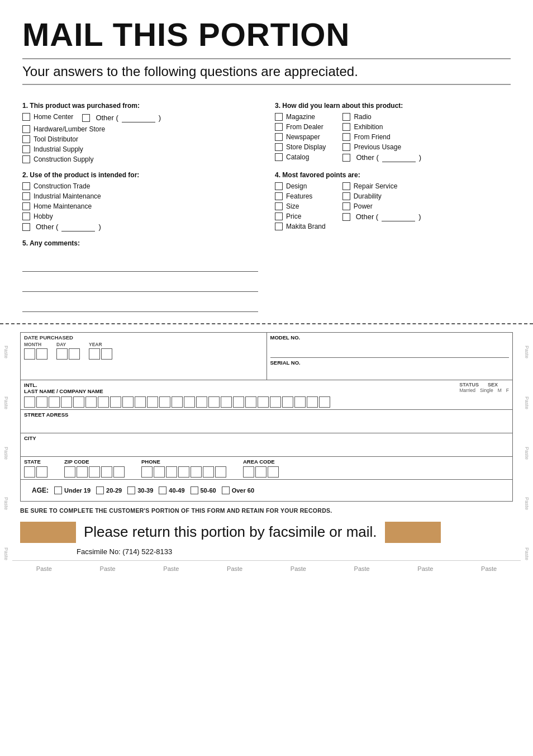  What do you see at coordinates (301, 226) in the screenshot?
I see `q4-makita-brand: Makita Brand` at bounding box center [301, 226].